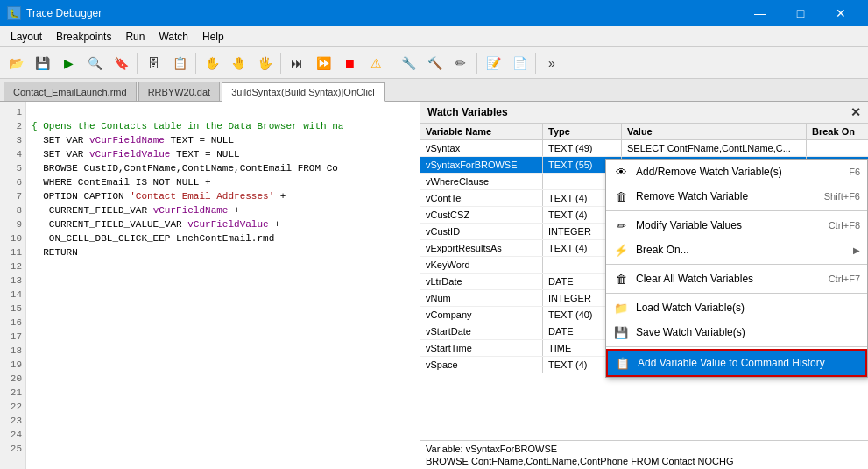  I want to click on cell-varname: vContTel, so click(482, 198).